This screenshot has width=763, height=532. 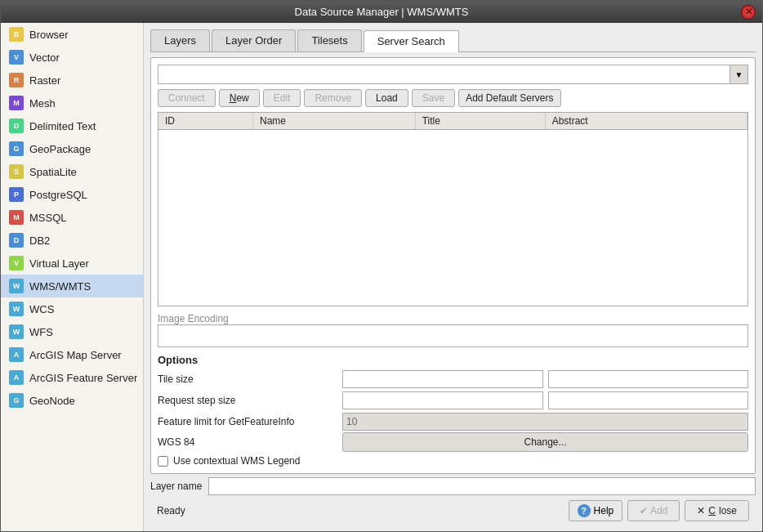 What do you see at coordinates (444, 74) in the screenshot?
I see `server-select` at bounding box center [444, 74].